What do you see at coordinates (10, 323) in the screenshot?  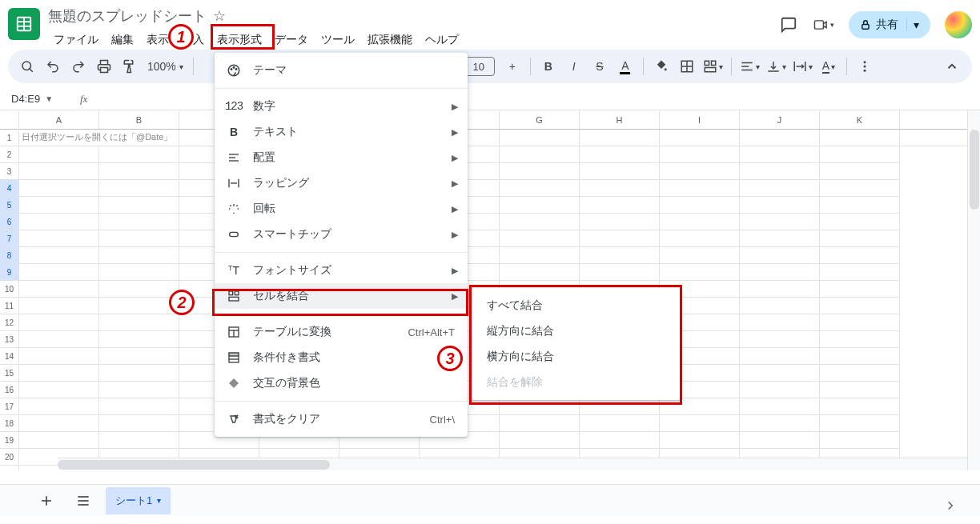 I see `row-header: 12` at bounding box center [10, 323].